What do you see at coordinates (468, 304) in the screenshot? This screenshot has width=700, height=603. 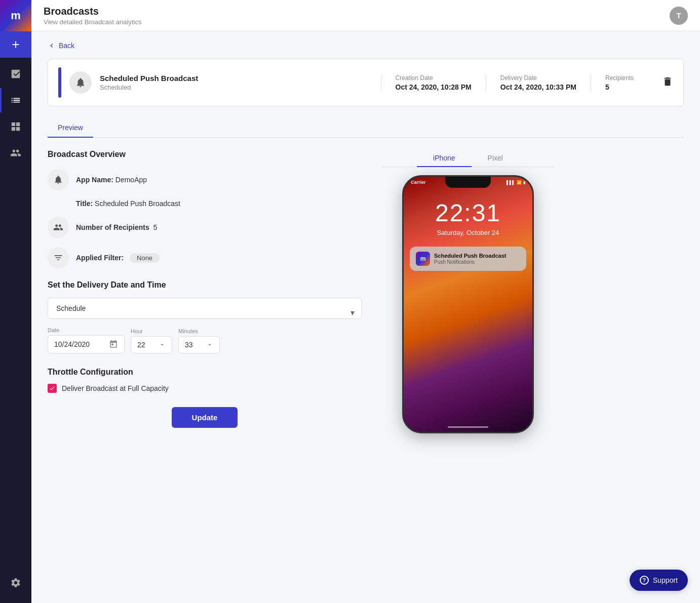 I see `iphone-frame: Carrier ▌▌▌ 📶 ▮ 22:31 Saturday, October …` at bounding box center [468, 304].